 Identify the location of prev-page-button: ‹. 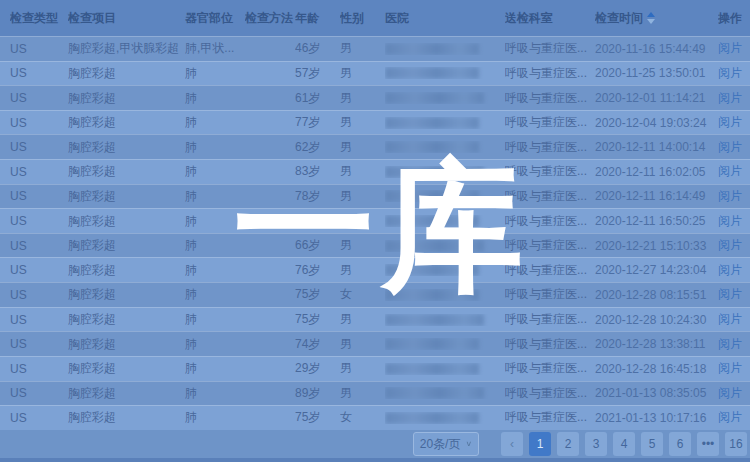
(512, 444).